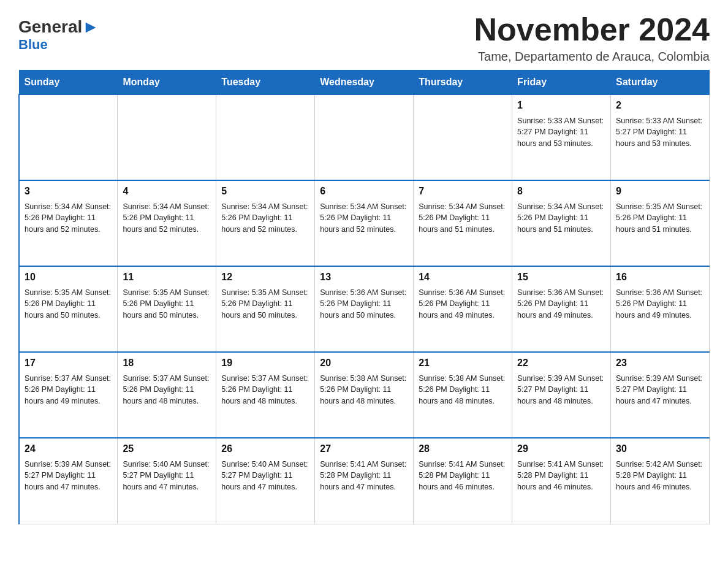 The height and width of the screenshot is (563, 728). Describe the element at coordinates (364, 395) in the screenshot. I see `table-row: 20Sunrise: 5:38 AM Sunset: 5:26 PM Dayli…` at that location.